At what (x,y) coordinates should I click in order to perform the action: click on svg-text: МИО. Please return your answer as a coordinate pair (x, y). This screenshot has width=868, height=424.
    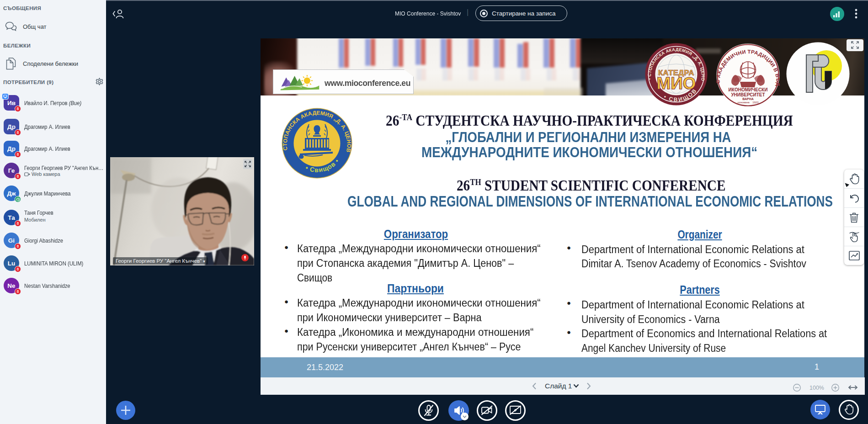
    Looking at the image, I should click on (676, 83).